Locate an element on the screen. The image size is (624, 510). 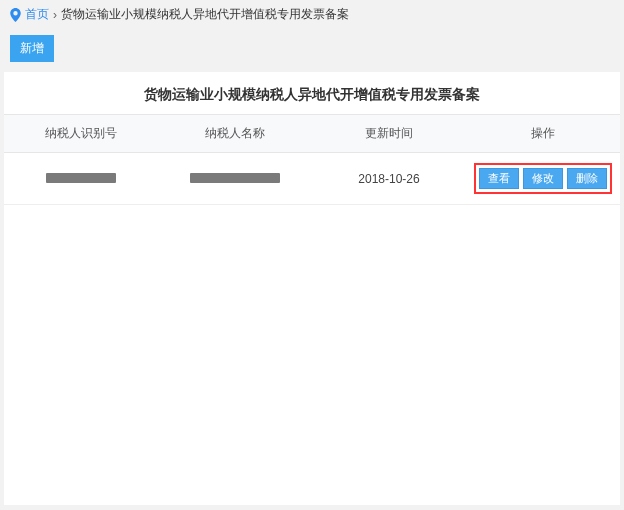
col-update-time: 更新时间 is located at coordinates (389, 134).